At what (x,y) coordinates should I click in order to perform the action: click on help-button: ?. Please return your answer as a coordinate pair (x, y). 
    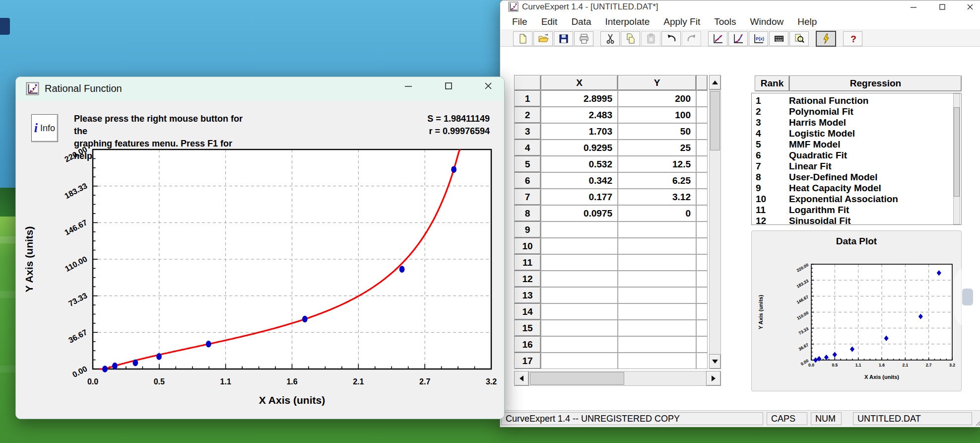
    Looking at the image, I should click on (852, 39).